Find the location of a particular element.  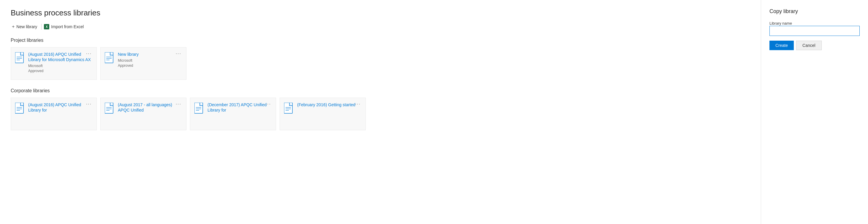

copy-library-panel: Copy library Library name Create Cancel is located at coordinates (815, 112).